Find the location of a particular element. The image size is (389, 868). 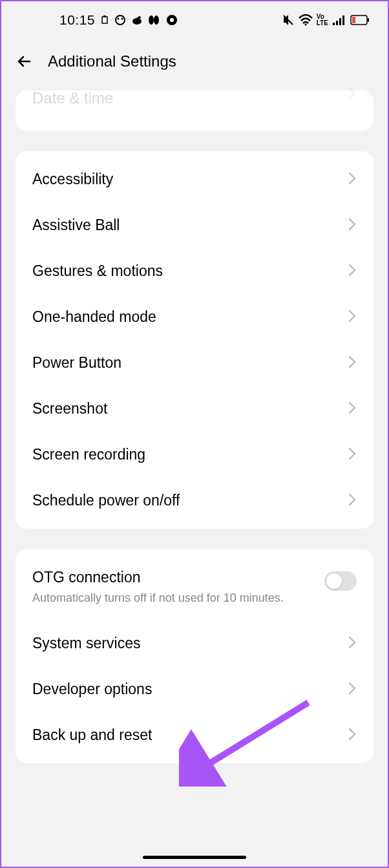

one-handed-mode-item: One-handed mode is located at coordinates (194, 317).